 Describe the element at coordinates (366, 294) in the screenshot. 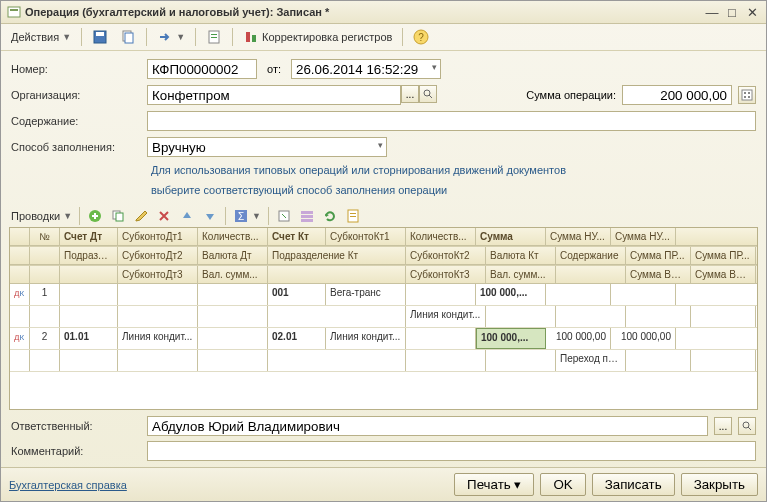

I see `cell-subkt1: Вега-транс` at that location.